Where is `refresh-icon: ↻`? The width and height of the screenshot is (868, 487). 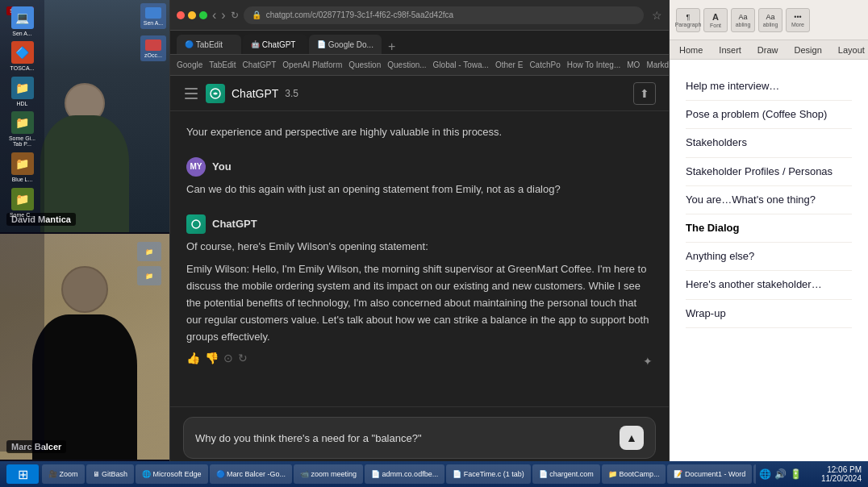
refresh-icon: ↻ is located at coordinates (243, 360).